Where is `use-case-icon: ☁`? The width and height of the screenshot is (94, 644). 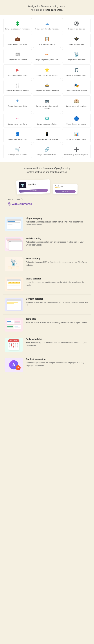
use-case-icon: ☁ is located at coordinates (47, 24).